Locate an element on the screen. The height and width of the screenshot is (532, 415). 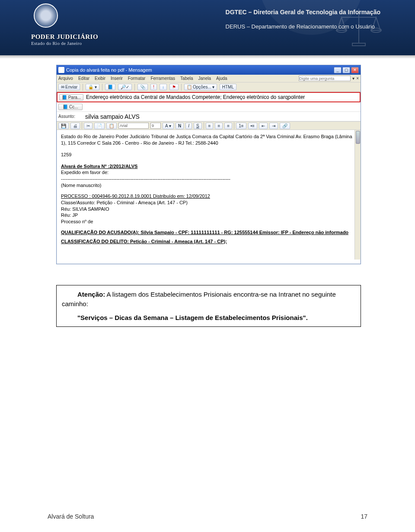
page-header: PODER JUDICIÁRIO Estado do Rio de Janeir… is located at coordinates (208, 28).